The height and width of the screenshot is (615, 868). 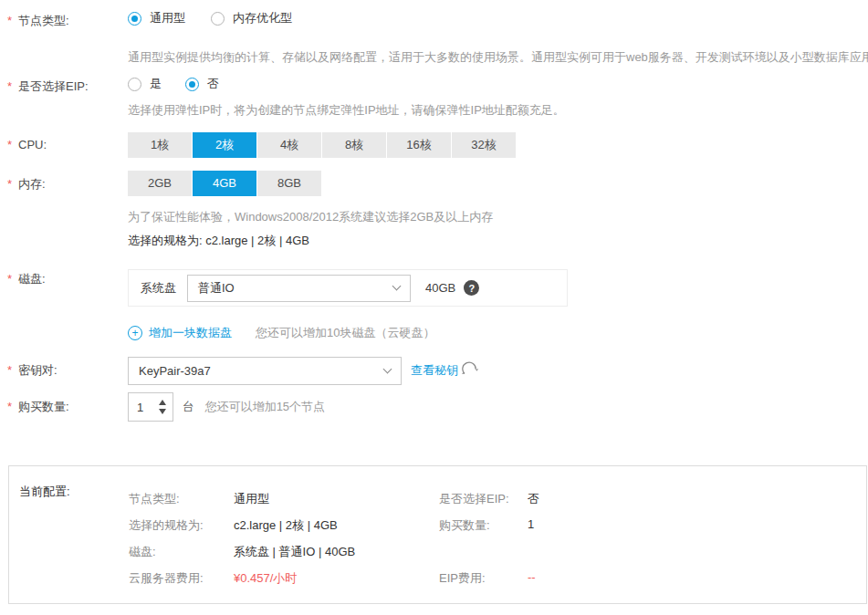 I want to click on system-disk-label: 系统盘, so click(x=159, y=288).